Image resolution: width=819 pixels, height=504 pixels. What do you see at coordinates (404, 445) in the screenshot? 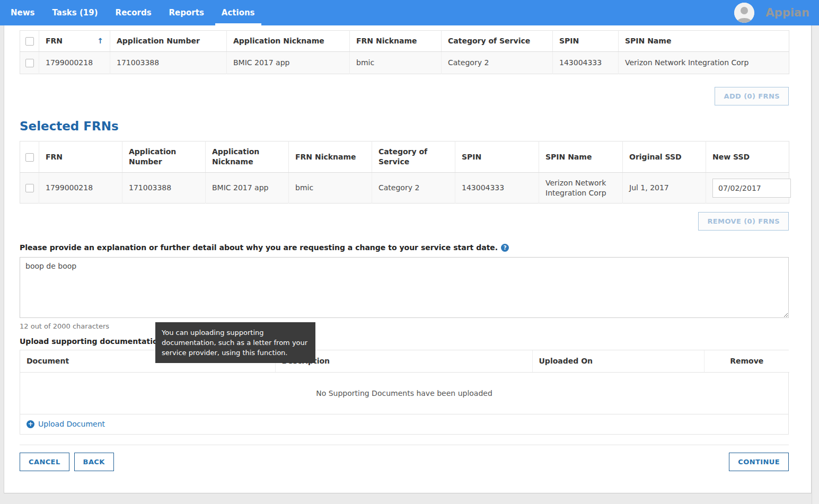
I see `footer-divider` at bounding box center [404, 445].